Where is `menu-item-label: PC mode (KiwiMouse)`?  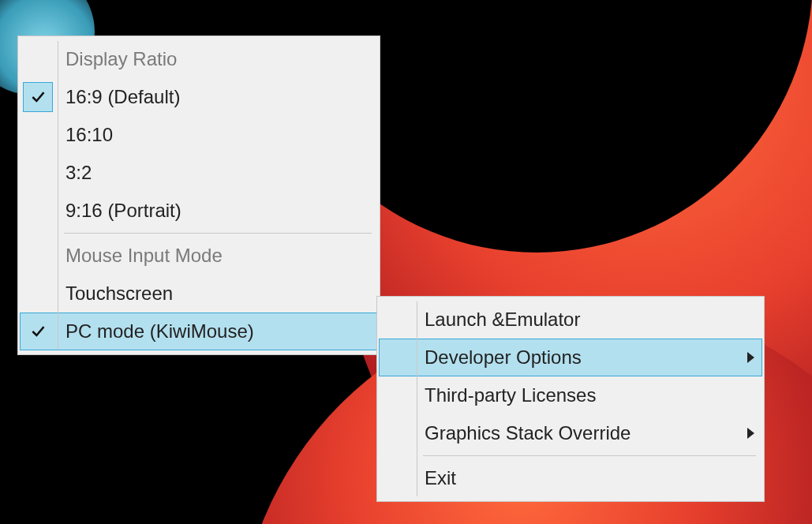
menu-item-label: PC mode (KiwiMouse) is located at coordinates (217, 331).